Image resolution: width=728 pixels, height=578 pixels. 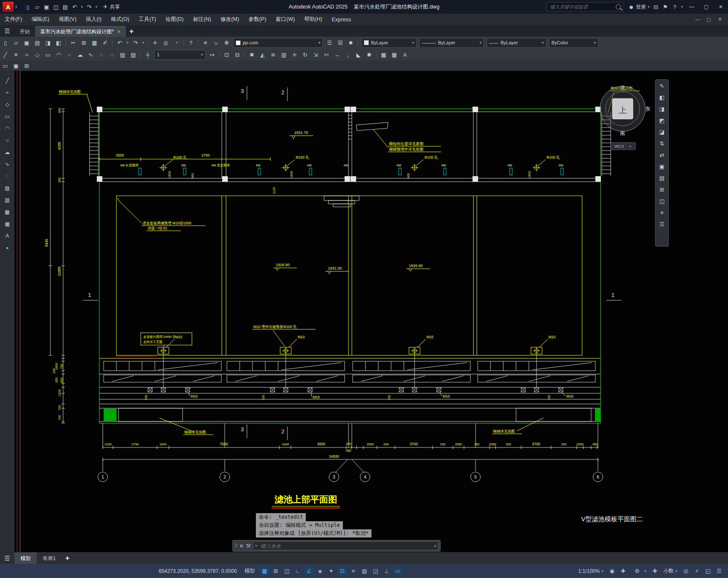 I want to click on redo-list-caret-icon: ▾, so click(x=143, y=43).